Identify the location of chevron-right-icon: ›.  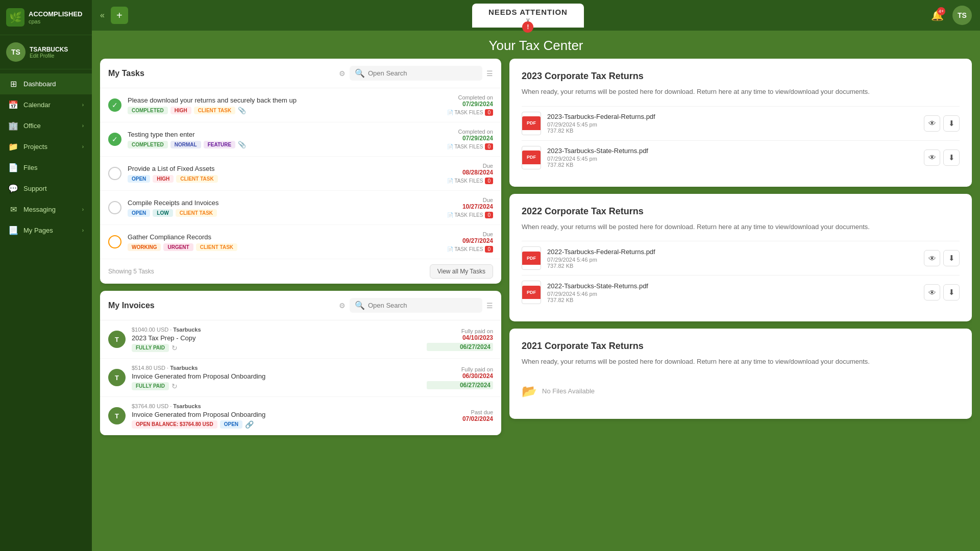
(83, 231).